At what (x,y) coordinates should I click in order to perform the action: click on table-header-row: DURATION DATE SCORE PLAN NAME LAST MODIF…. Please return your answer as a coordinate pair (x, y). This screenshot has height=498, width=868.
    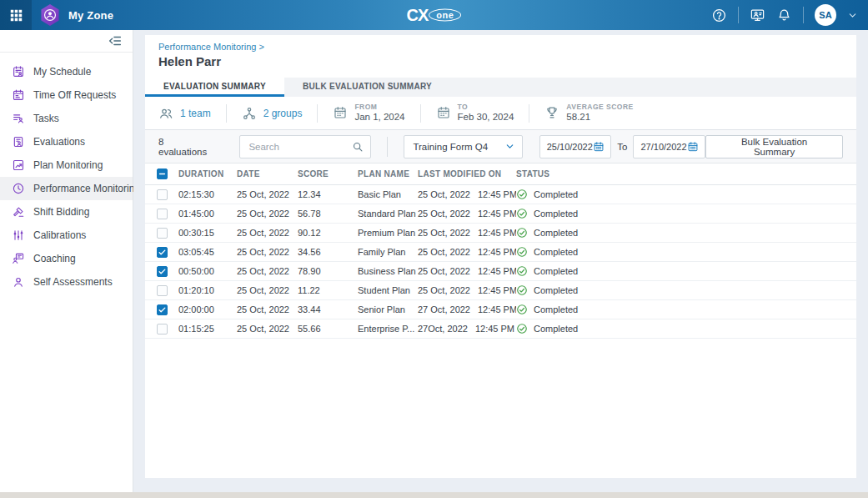
    Looking at the image, I should click on (500, 174).